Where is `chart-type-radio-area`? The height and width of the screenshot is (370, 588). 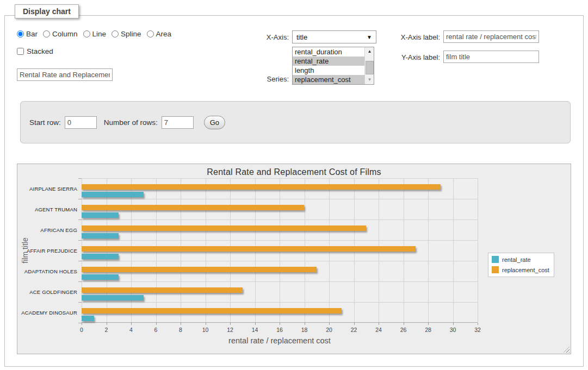 chart-type-radio-area is located at coordinates (150, 34).